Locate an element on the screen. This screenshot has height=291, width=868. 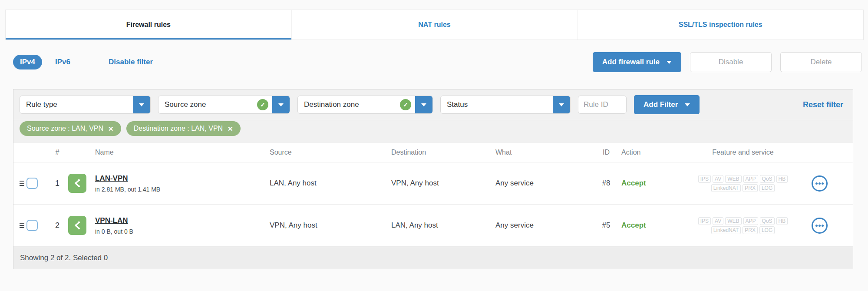
tab-nat-rules: NAT rules is located at coordinates (434, 25).